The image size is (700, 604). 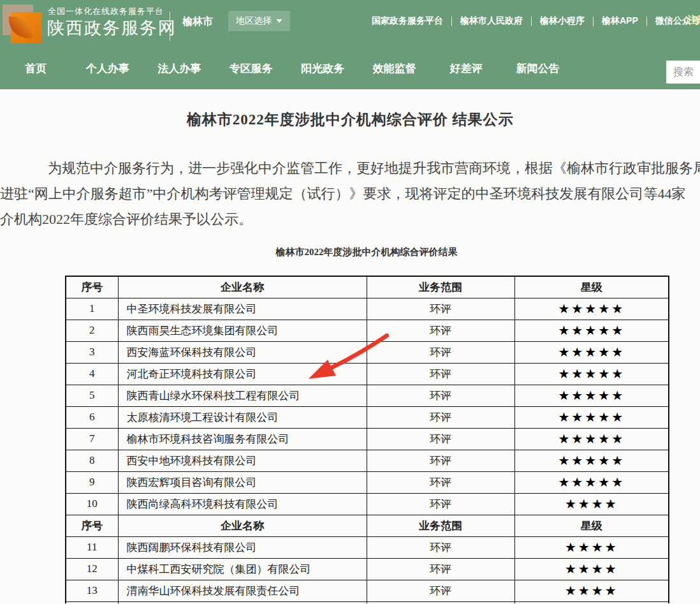 What do you see at coordinates (367, 439) in the screenshot?
I see `table-row: 7榆林市环境科技咨询服务有限公司环评★★★★★` at bounding box center [367, 439].